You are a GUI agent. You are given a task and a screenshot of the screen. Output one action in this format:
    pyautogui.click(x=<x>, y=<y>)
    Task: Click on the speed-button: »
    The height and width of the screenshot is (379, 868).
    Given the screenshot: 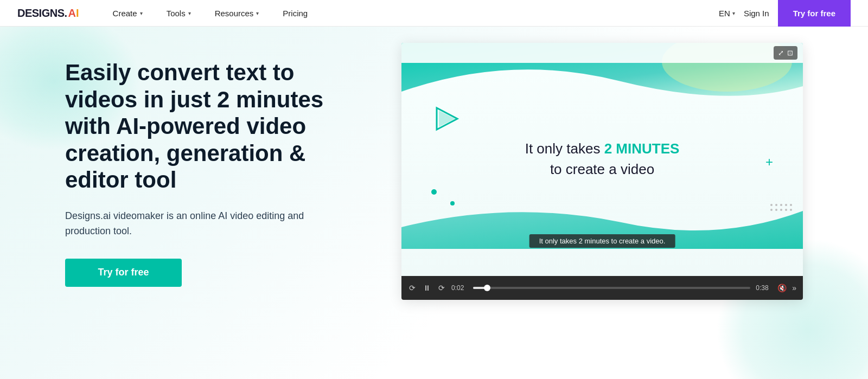 What is the action you would take?
    pyautogui.click(x=794, y=288)
    